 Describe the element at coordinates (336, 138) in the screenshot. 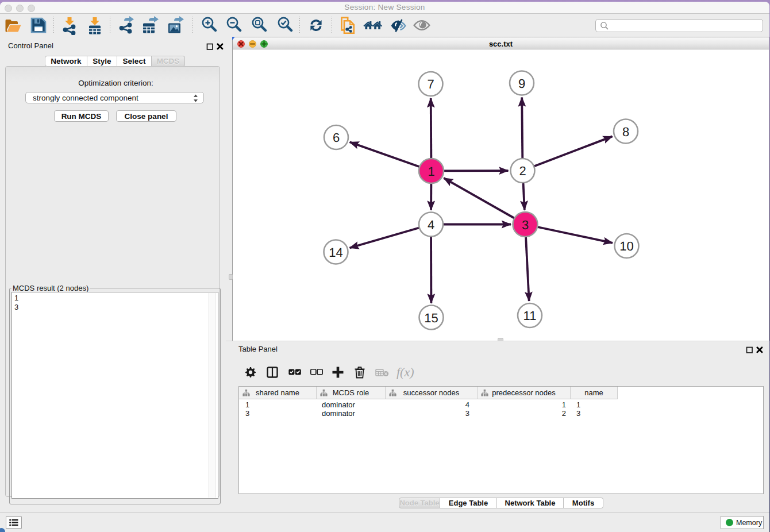

I see `svg-text: 6` at that location.